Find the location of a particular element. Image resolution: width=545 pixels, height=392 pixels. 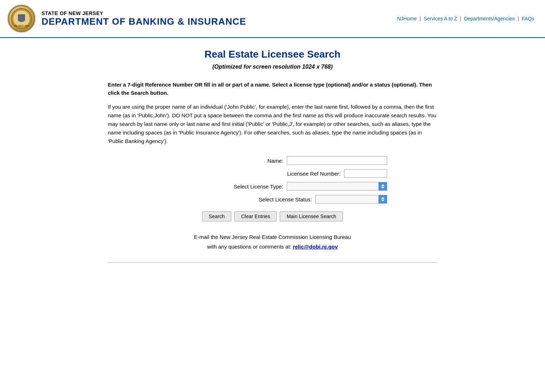

footer-email-link: relic@dobi.nj.gov is located at coordinates (315, 247).